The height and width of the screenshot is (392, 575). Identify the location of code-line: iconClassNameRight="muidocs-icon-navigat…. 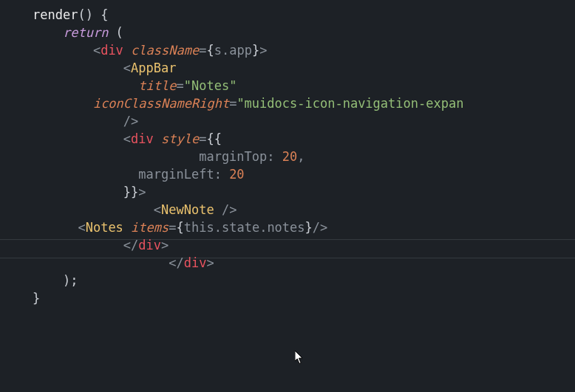
(248, 103).